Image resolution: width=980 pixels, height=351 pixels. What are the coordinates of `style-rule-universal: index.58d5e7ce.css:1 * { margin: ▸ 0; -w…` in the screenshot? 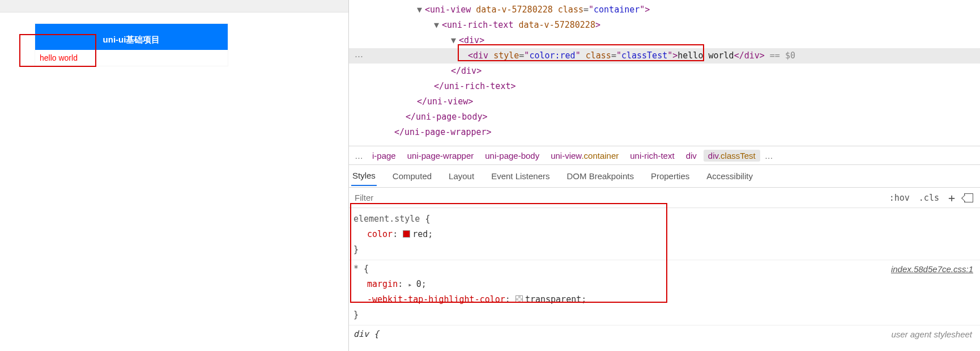 It's located at (664, 292).